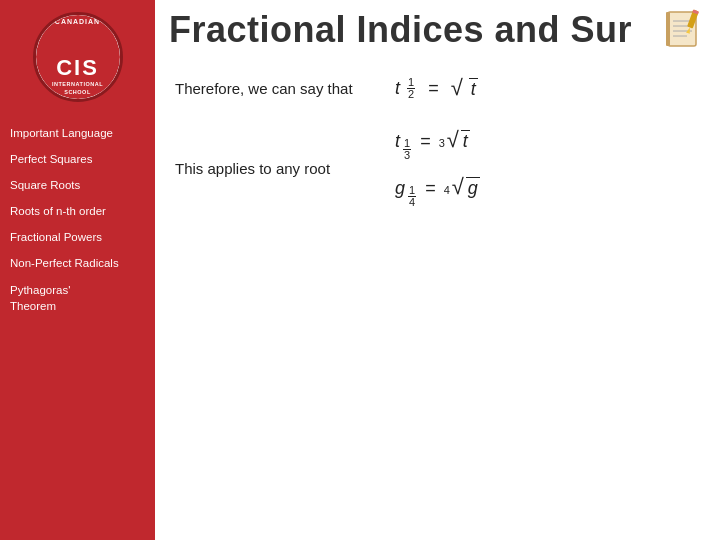 The image size is (720, 540). I want to click on frac-den-3: 4, so click(412, 202).